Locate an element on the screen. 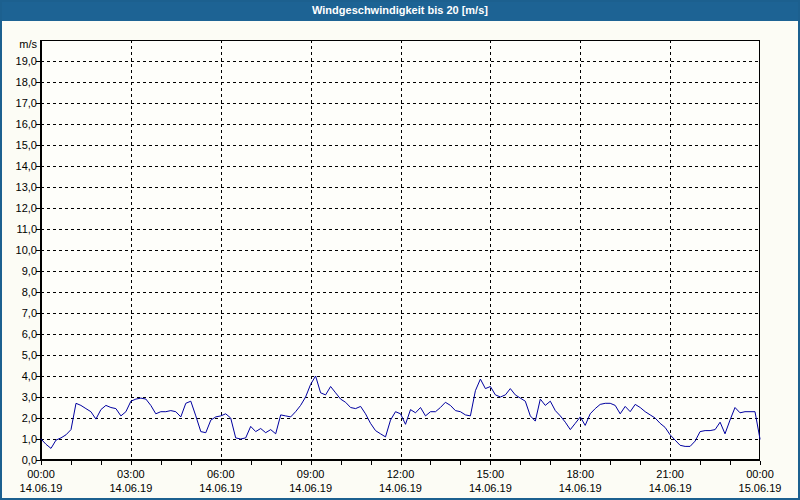  x-axis-date-label: 15.06.19 is located at coordinates (760, 488).